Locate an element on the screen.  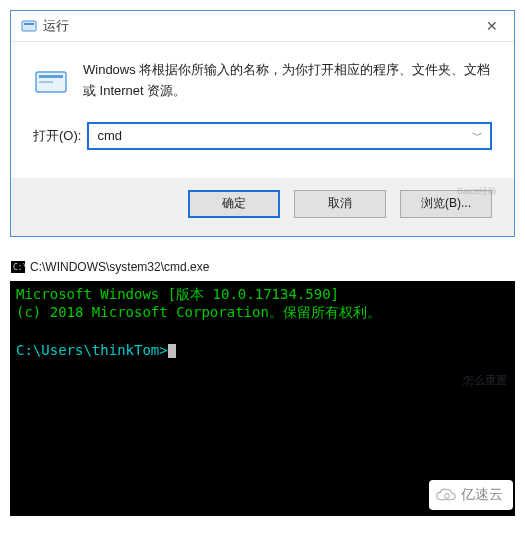
open-input-row: 打开(O): ﹀ is located at coordinates (262, 136).